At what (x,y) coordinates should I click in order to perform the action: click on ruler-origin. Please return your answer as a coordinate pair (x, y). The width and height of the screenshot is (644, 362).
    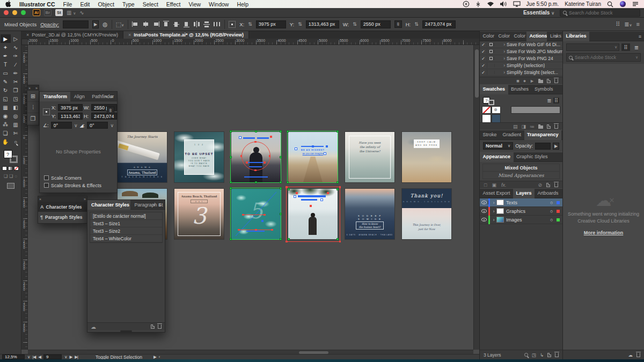
    Looking at the image, I should click on (25, 42).